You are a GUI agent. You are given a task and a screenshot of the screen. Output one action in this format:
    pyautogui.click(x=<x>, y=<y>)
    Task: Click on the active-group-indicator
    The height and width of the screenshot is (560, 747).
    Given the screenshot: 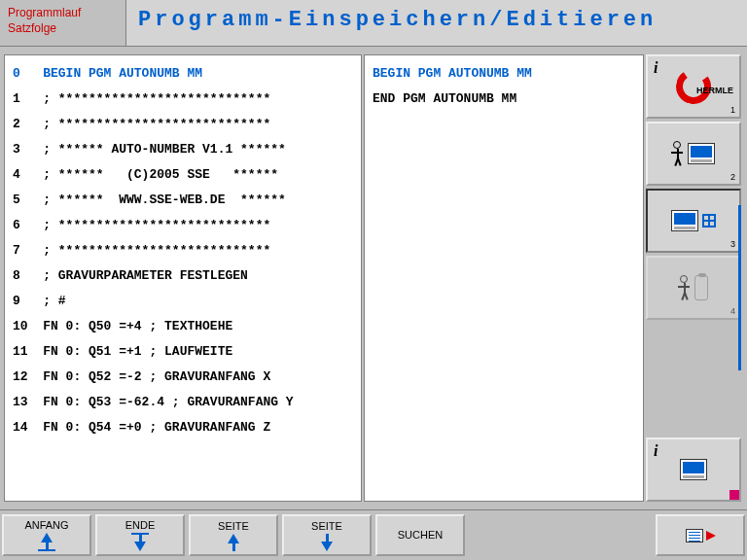 What is the action you would take?
    pyautogui.click(x=739, y=288)
    